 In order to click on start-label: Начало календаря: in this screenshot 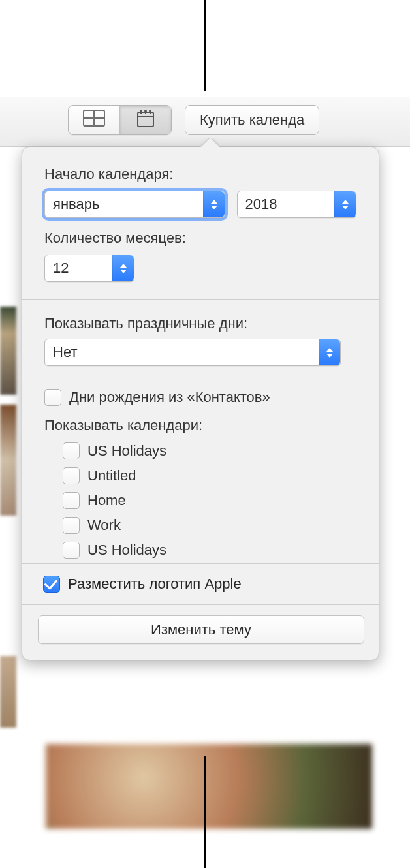, I will do `click(200, 174)`.